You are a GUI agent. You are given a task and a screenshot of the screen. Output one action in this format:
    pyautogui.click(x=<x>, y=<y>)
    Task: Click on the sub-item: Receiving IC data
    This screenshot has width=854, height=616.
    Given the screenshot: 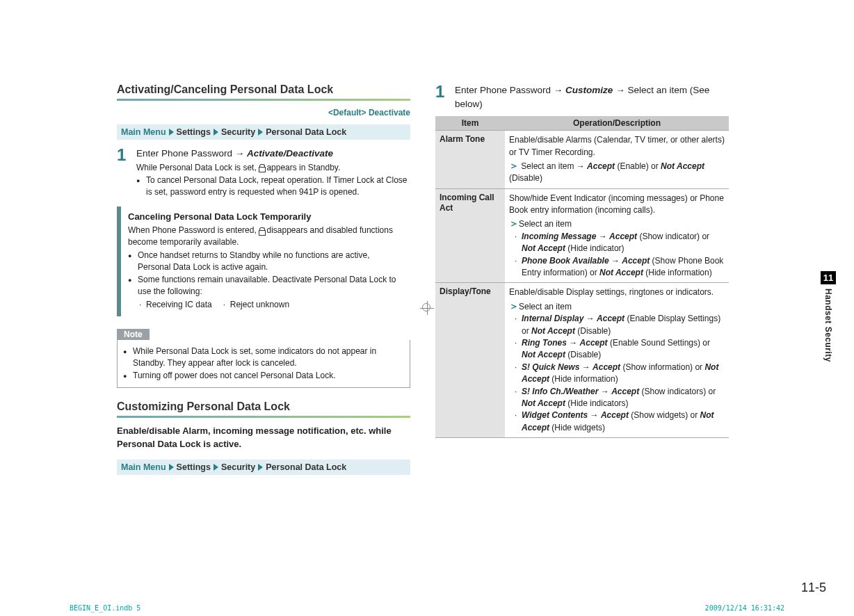 What is the action you would take?
    pyautogui.click(x=175, y=305)
    